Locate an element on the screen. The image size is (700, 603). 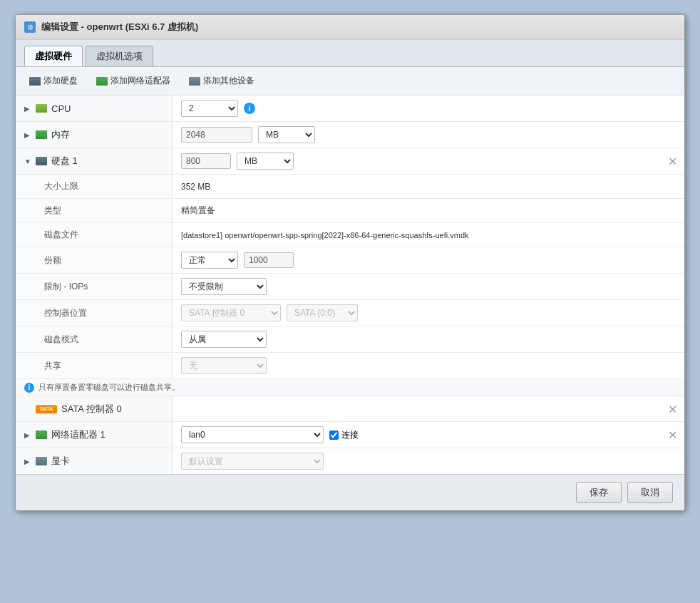
ram-value-col: MB GB is located at coordinates (428, 135).